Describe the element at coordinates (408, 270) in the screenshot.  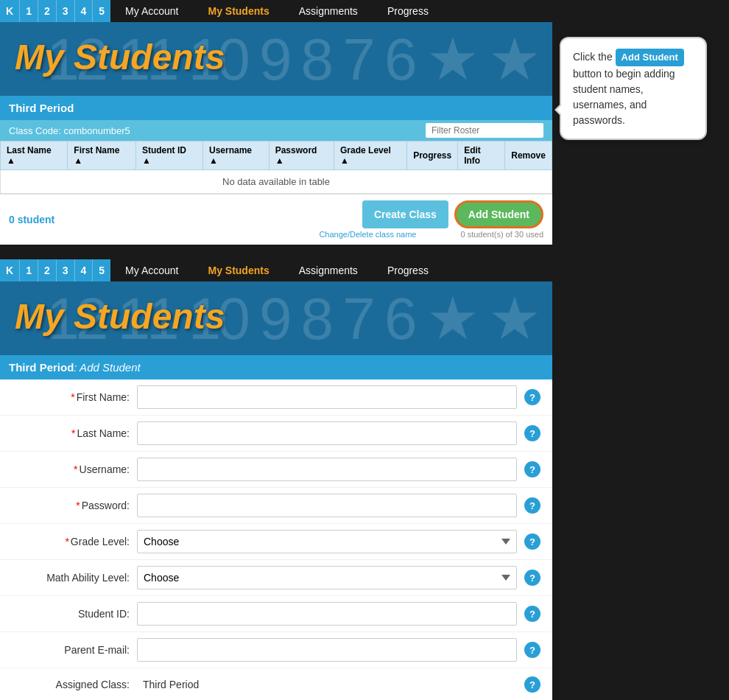
I see `nav2-progress: Progress` at that location.